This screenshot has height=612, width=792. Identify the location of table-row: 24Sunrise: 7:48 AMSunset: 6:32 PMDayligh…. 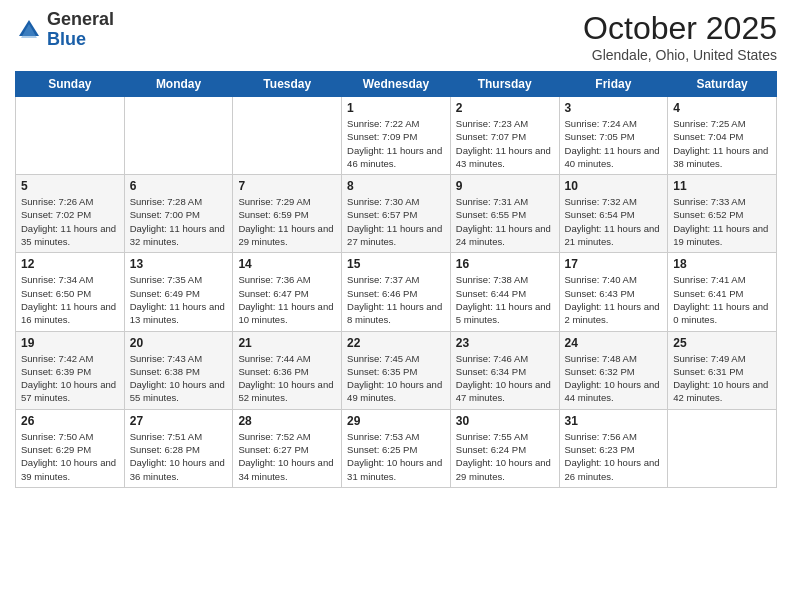
(614, 370).